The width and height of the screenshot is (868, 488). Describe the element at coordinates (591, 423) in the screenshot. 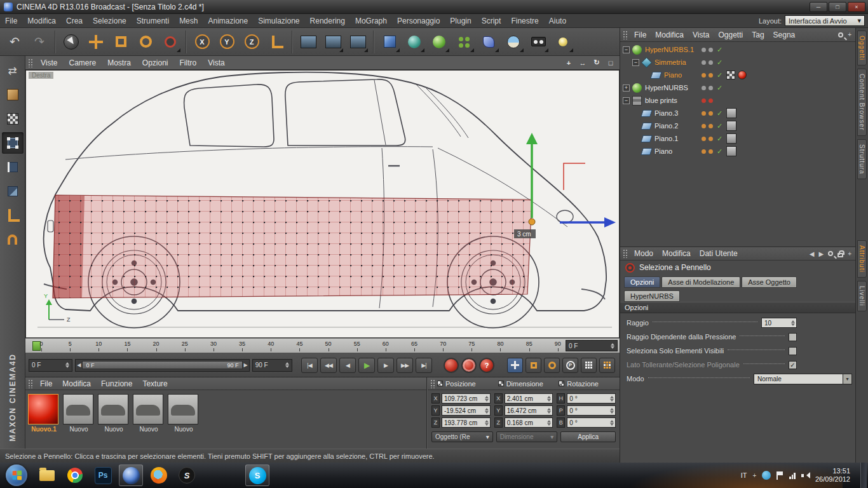

I see `rotation-b-field: 0 °` at that location.